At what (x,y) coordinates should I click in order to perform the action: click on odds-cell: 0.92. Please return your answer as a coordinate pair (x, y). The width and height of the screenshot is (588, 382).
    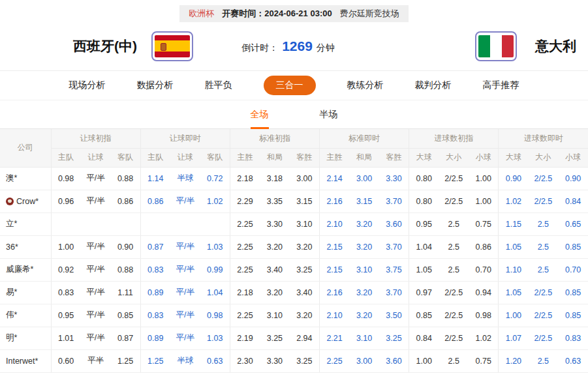
    Looking at the image, I should click on (66, 270).